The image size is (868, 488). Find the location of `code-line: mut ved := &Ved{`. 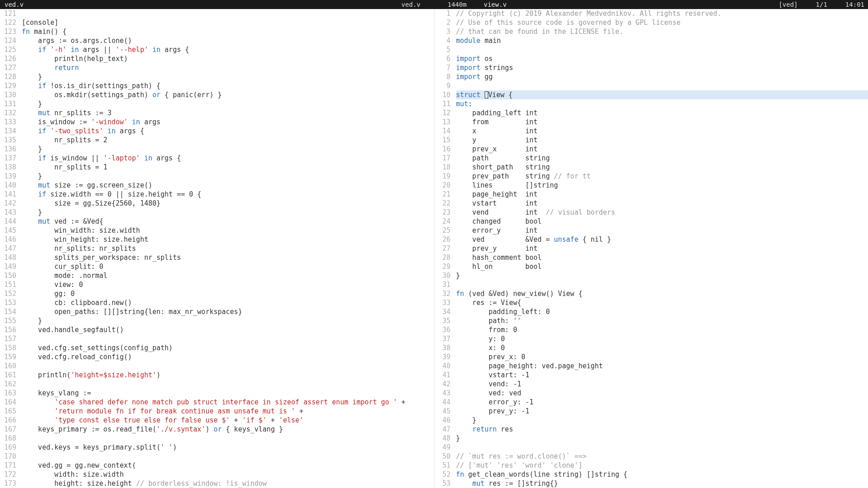

code-line: mut ved := &Ved{ is located at coordinates (228, 221).